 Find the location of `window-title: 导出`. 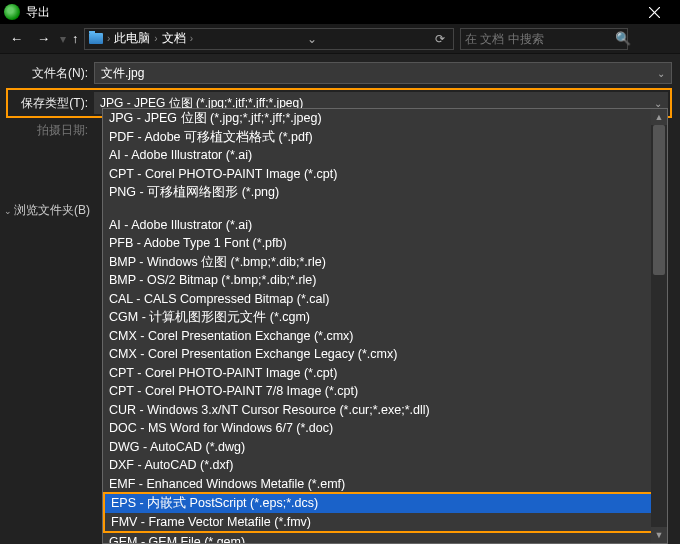

window-title: 导出 is located at coordinates (329, 12).